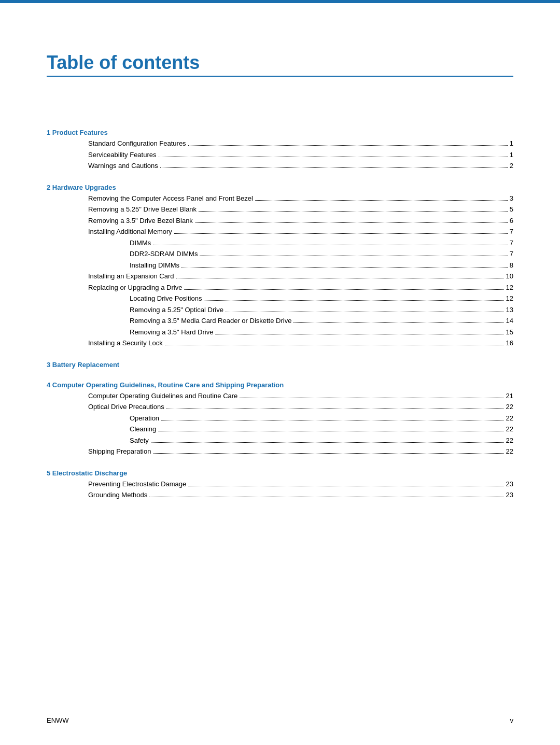  What do you see at coordinates (118, 495) in the screenshot?
I see `entry-text: Grounding Methods` at bounding box center [118, 495].